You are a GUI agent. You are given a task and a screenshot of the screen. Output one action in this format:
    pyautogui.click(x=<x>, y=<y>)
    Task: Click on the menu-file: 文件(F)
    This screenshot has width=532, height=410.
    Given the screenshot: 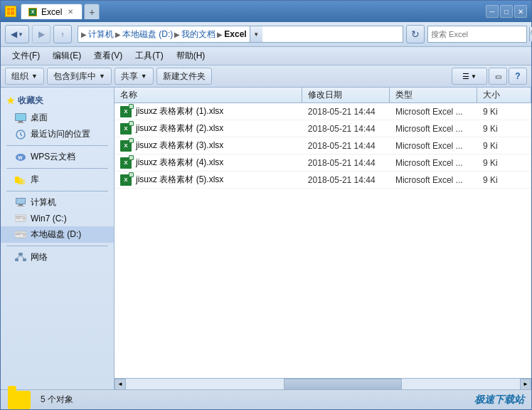 What is the action you would take?
    pyautogui.click(x=26, y=56)
    